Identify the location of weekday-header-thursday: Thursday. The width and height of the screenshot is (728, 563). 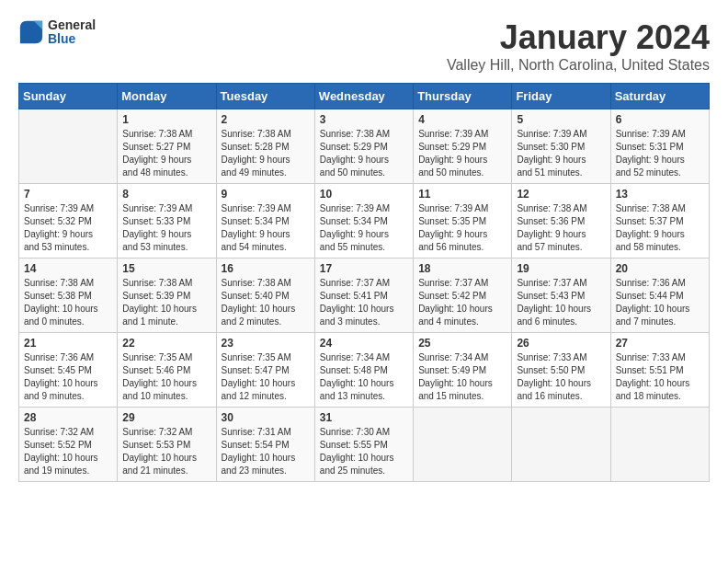
(463, 97).